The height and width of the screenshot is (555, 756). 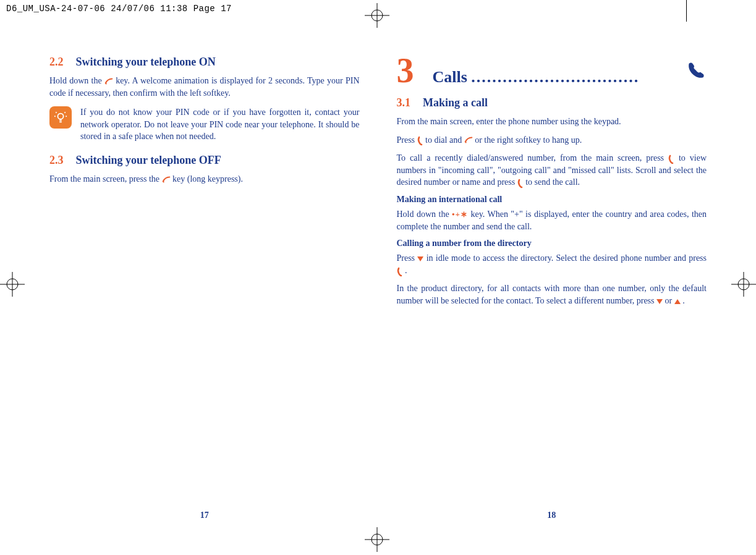 I want to click on subheading-intl: Making an international call, so click(x=552, y=200).